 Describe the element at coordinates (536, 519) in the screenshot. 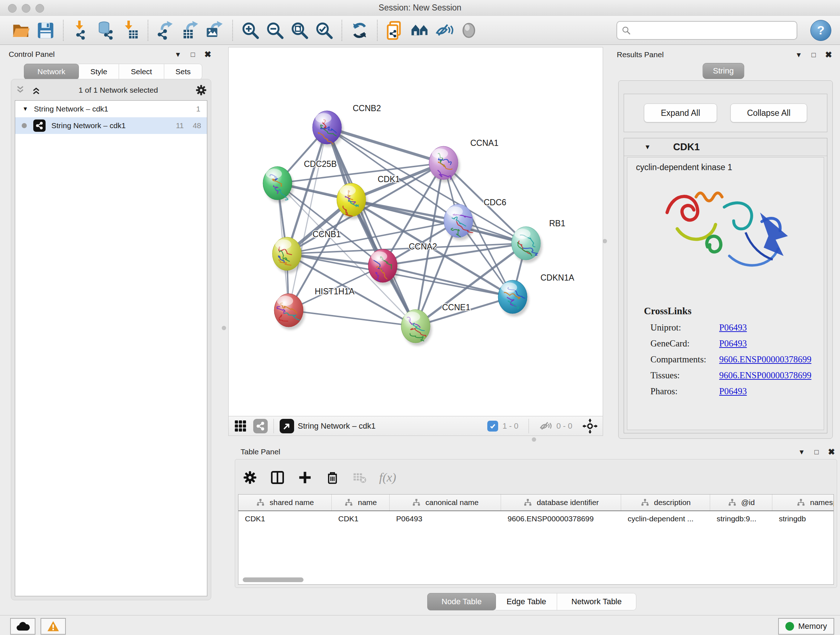

I see `table-body: CDK1CDK1P064939606.ENSP00000378699cyclin…` at that location.